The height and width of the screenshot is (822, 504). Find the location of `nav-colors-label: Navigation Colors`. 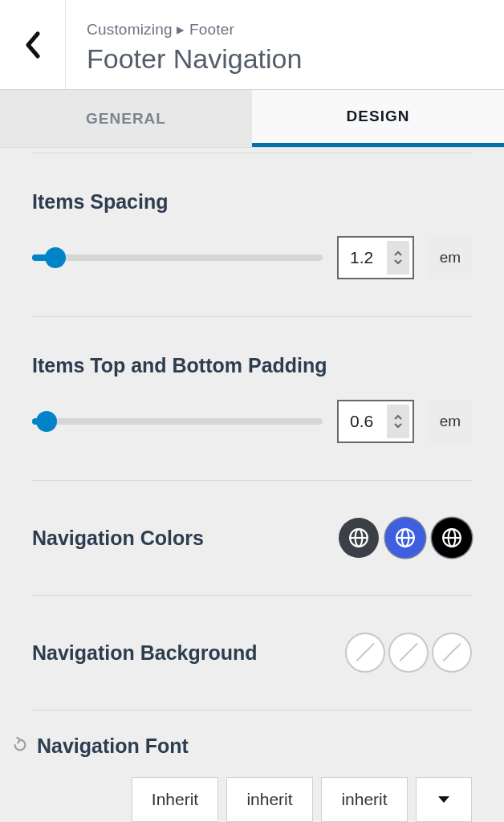

nav-colors-label: Navigation Colors is located at coordinates (118, 538).